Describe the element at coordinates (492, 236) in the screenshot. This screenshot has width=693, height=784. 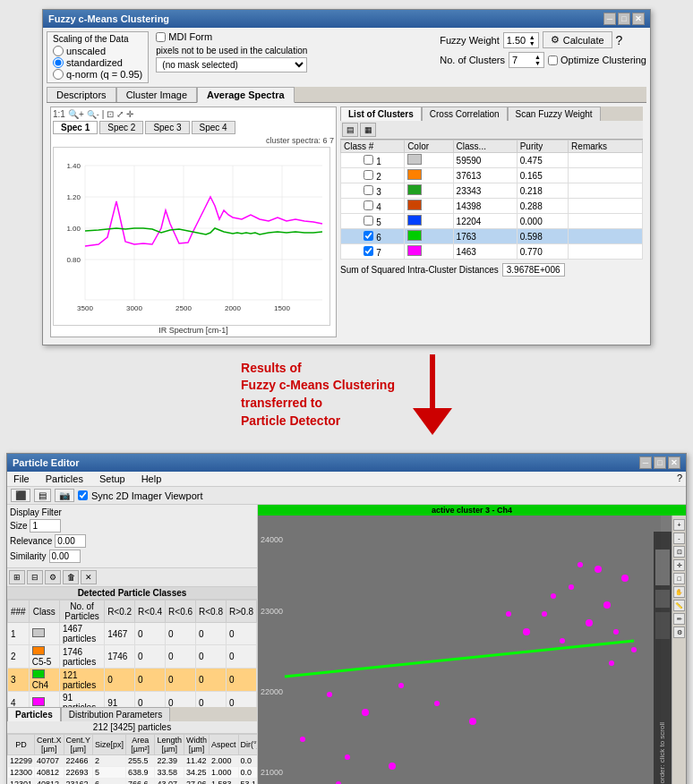
I see `cluster-row: 6 1763 0.598` at that location.